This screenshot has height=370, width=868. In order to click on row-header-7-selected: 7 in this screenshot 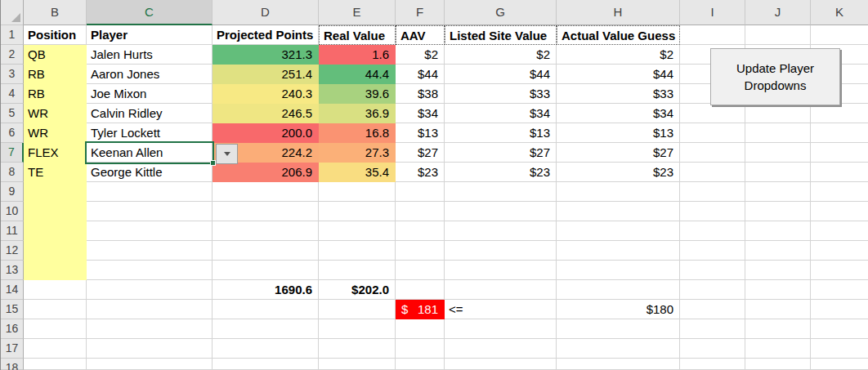, I will do `click(12, 153)`.